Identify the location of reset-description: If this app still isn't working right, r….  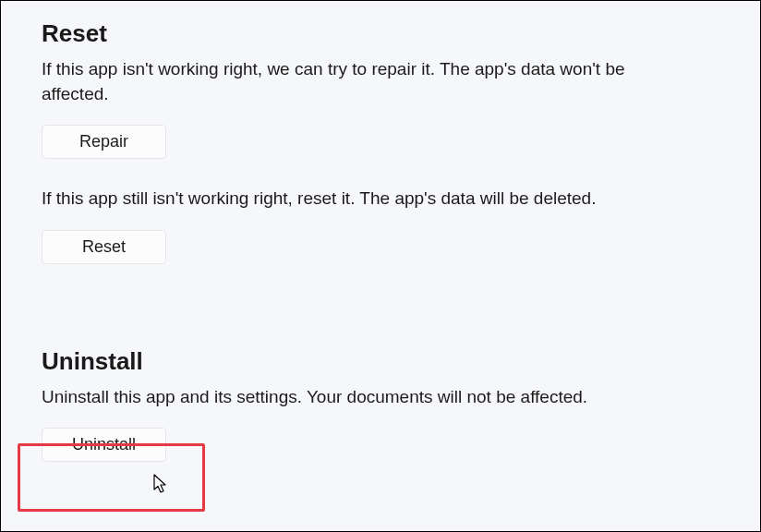
(365, 200).